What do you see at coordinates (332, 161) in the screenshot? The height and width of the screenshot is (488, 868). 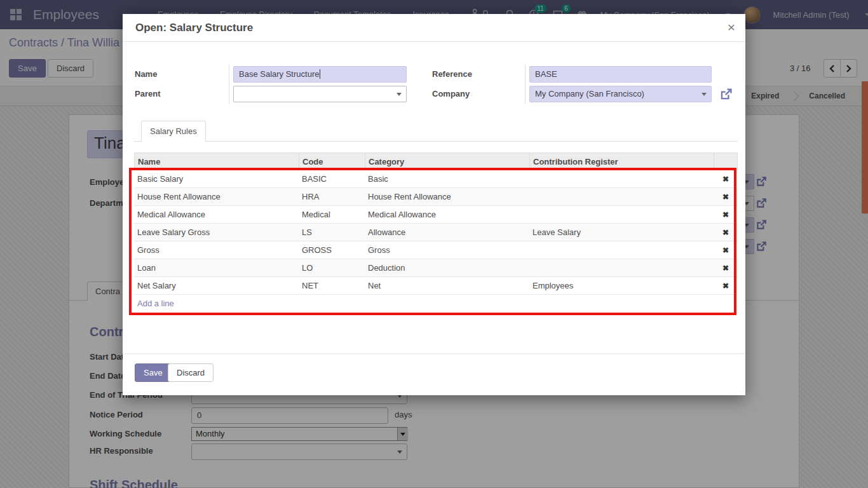 I see `col-header-code: Code` at bounding box center [332, 161].